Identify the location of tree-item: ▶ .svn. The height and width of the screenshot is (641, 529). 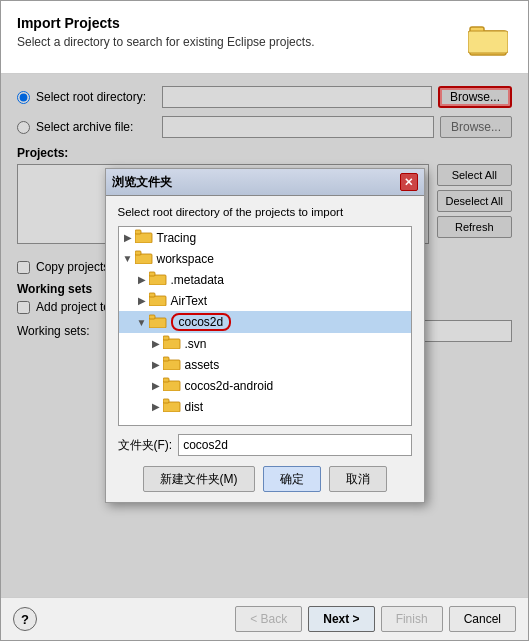
(265, 344).